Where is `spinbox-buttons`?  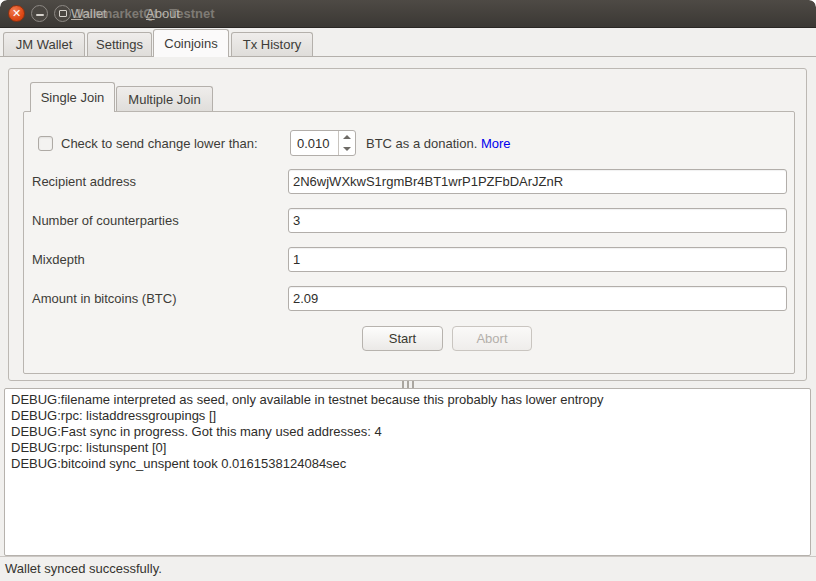
spinbox-buttons is located at coordinates (346, 143).